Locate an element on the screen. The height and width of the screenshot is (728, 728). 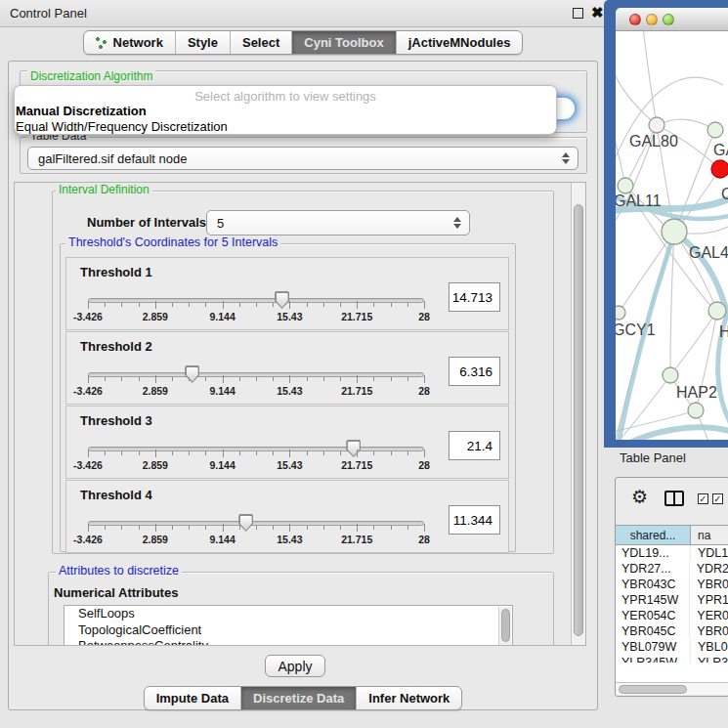
node-top-right is located at coordinates (715, 130).